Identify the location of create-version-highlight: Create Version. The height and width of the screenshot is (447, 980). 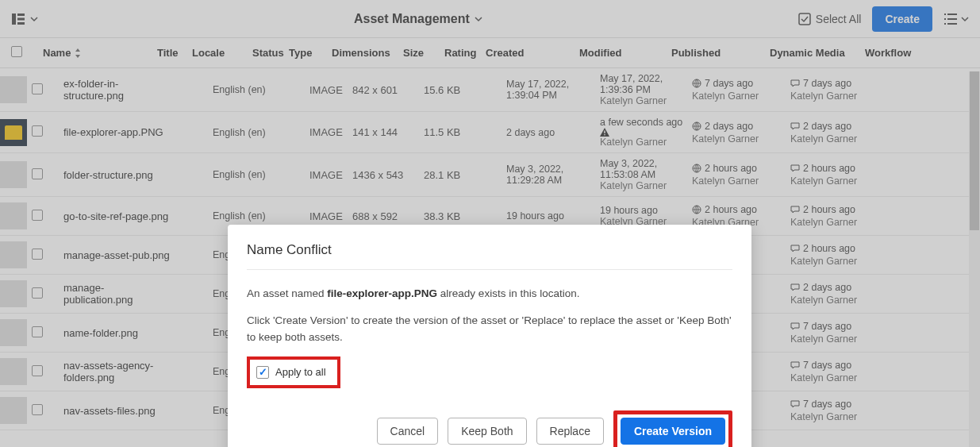
(673, 429).